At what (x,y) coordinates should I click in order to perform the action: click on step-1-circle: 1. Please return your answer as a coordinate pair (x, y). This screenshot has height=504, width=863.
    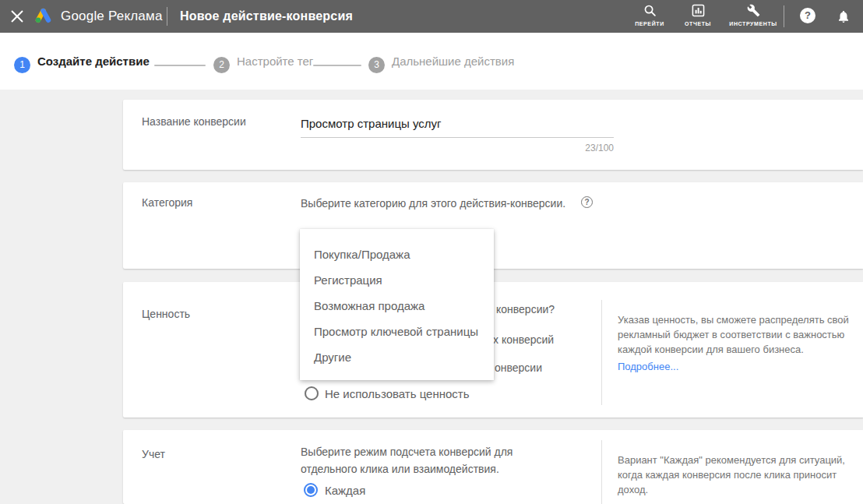
    Looking at the image, I should click on (22, 65).